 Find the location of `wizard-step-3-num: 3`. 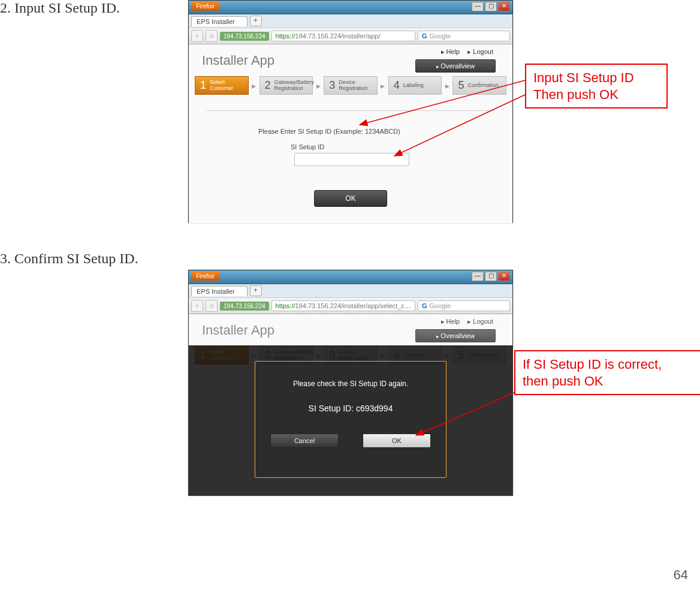

wizard-step-3-num: 3 is located at coordinates (332, 85).